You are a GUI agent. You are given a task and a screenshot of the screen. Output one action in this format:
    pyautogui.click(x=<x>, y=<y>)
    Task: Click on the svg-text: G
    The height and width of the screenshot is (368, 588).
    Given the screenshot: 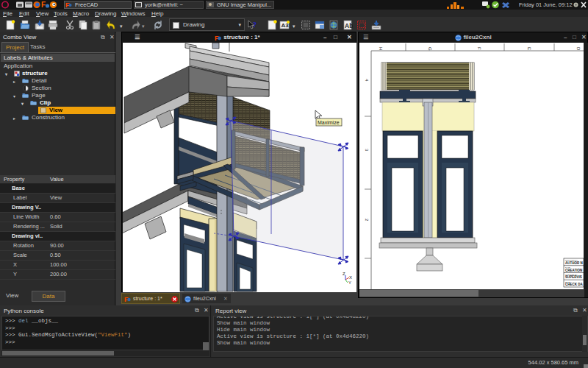 What is the action you would take?
    pyautogui.click(x=430, y=49)
    